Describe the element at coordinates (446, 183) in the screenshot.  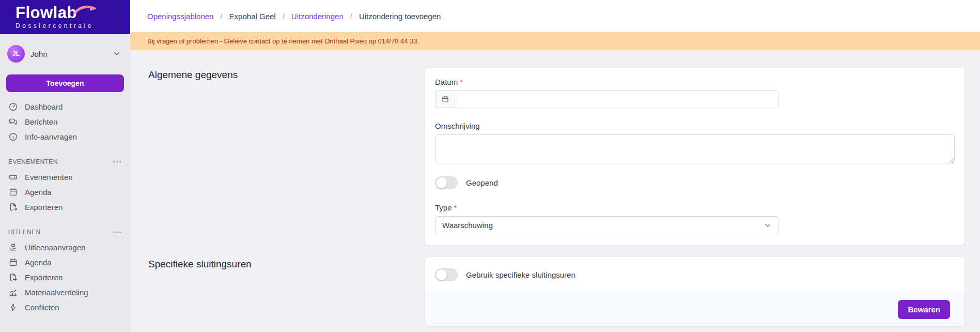
I see `geopend-toggle` at that location.